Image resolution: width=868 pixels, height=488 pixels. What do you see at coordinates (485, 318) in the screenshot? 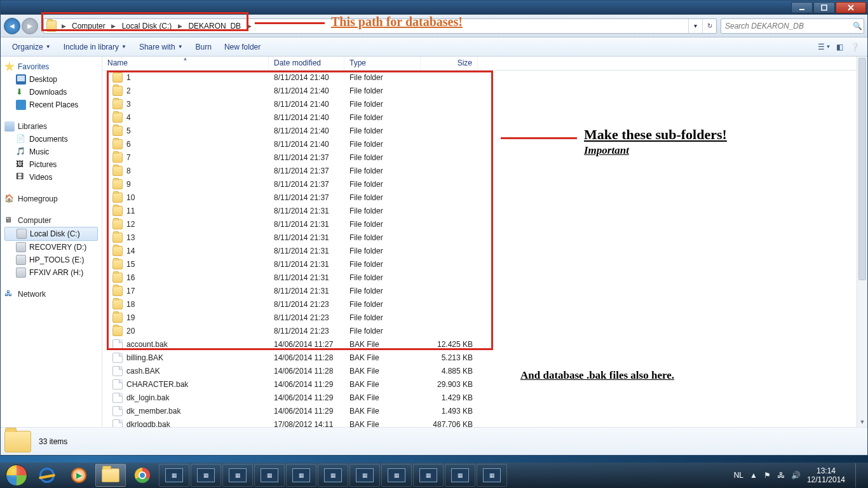
I see `file-row: 198/11/2014 21:23File folder` at bounding box center [485, 318].